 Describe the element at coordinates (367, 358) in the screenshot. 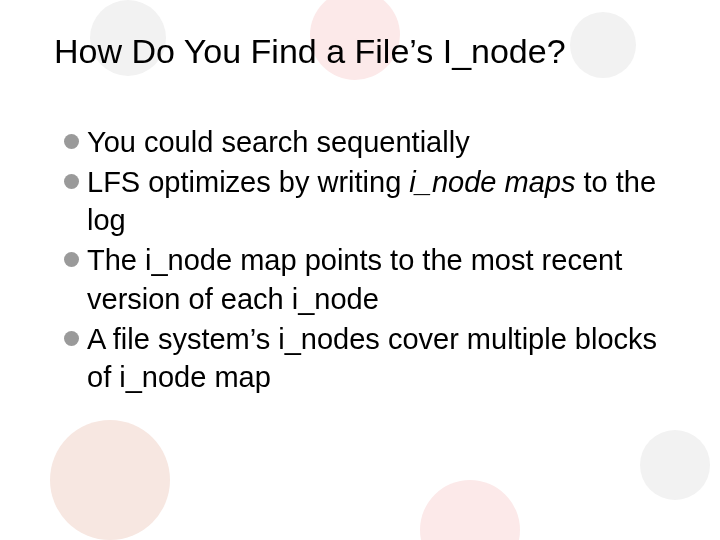

I see `list-item: A file system’s i_nodes cover multiple b…` at that location.